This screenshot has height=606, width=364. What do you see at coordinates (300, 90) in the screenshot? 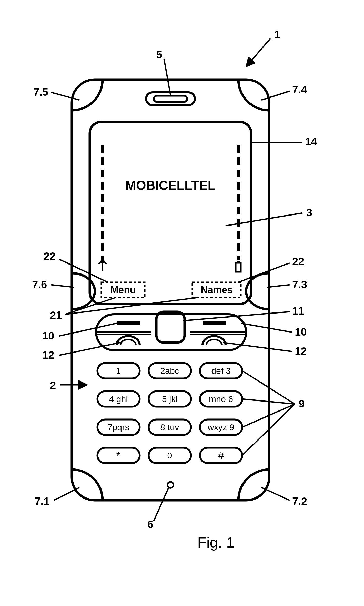
I see `label-7-4: 7.4` at bounding box center [300, 90].